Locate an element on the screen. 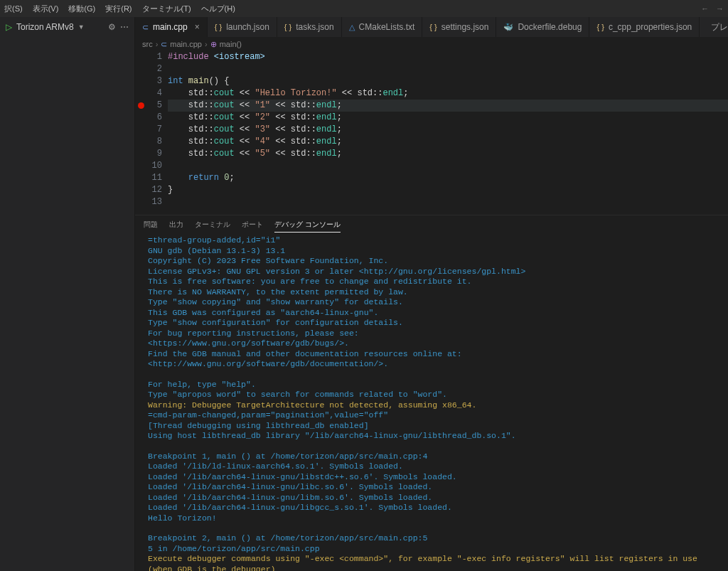  breakpoint-gutter is located at coordinates (141, 133).